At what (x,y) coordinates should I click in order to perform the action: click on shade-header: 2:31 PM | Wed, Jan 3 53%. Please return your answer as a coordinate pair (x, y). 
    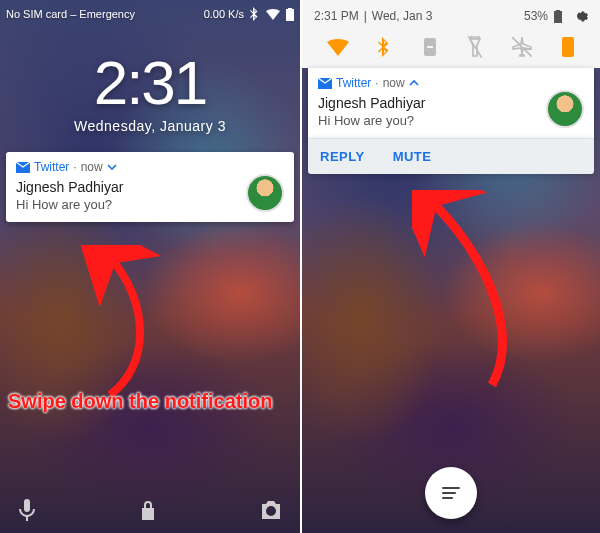
    Looking at the image, I should click on (451, 18).